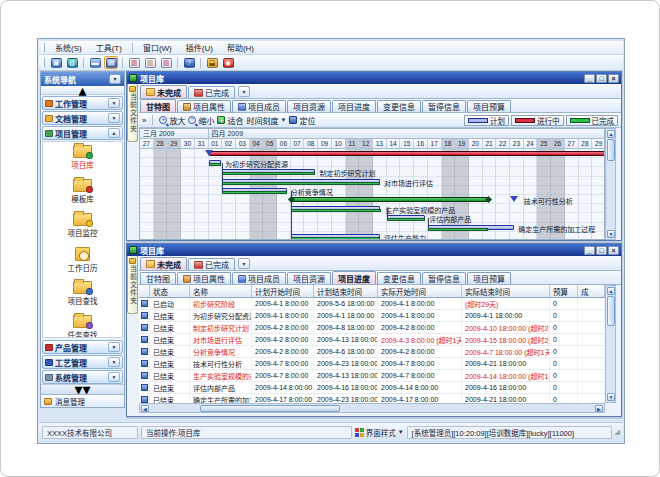 The width and height of the screenshot is (660, 477). I want to click on gantt-button-缩小: −缩小, so click(201, 120).